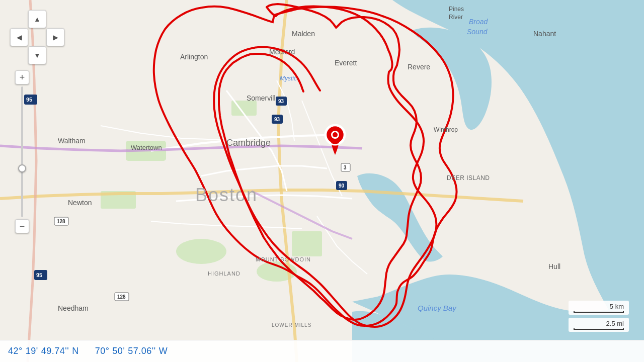 This screenshot has height=362, width=644. What do you see at coordinates (79, 203) in the screenshot?
I see `svg-text: Newton` at bounding box center [79, 203].